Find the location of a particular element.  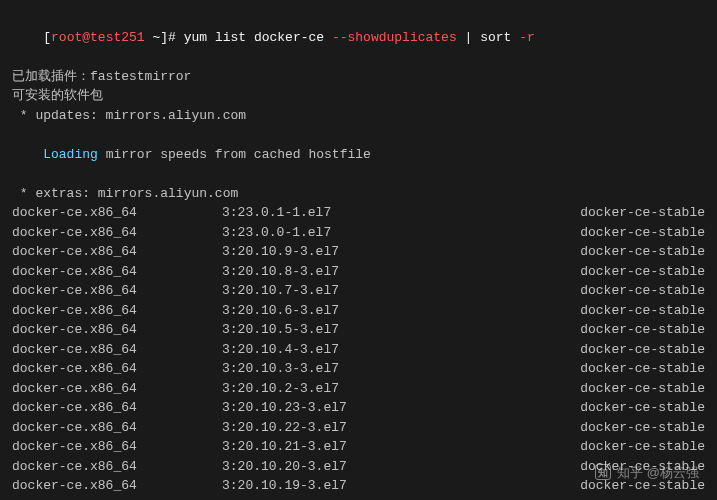

prompt-bracket-open: [ is located at coordinates (47, 38).